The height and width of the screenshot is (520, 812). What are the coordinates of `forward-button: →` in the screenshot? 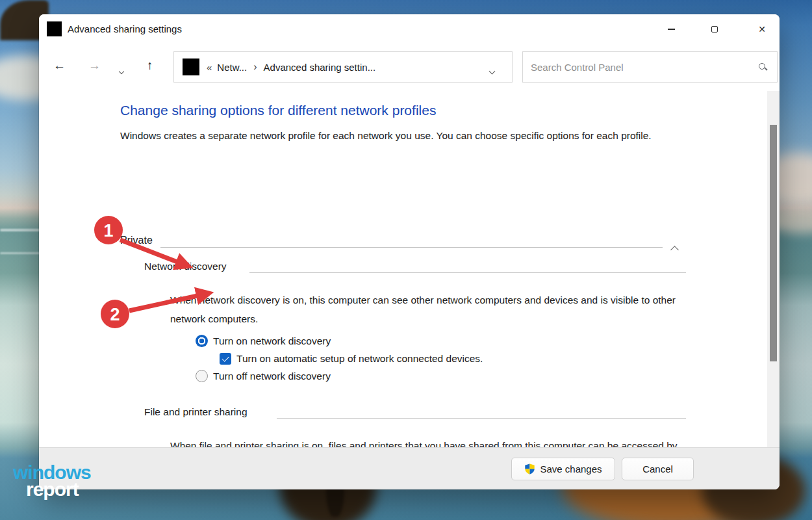 It's located at (95, 66).